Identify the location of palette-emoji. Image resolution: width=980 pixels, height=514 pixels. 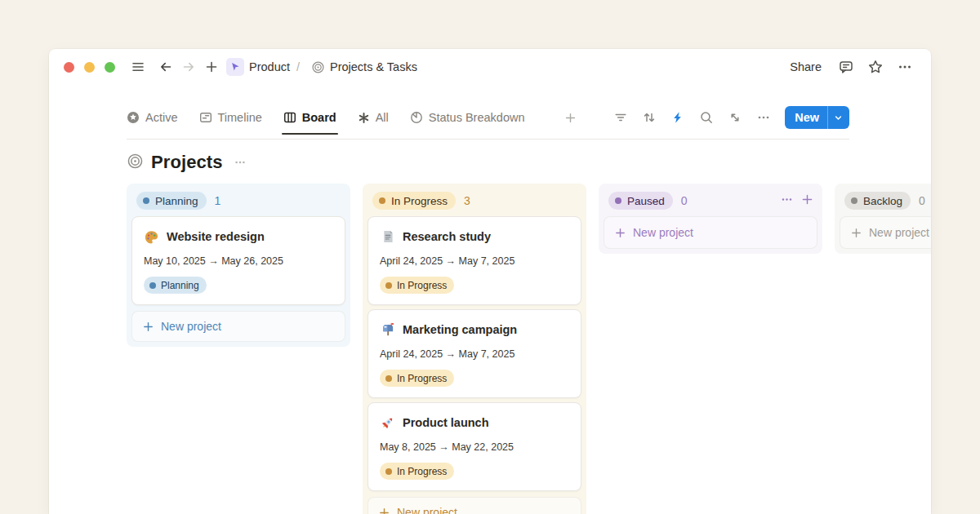
(152, 237).